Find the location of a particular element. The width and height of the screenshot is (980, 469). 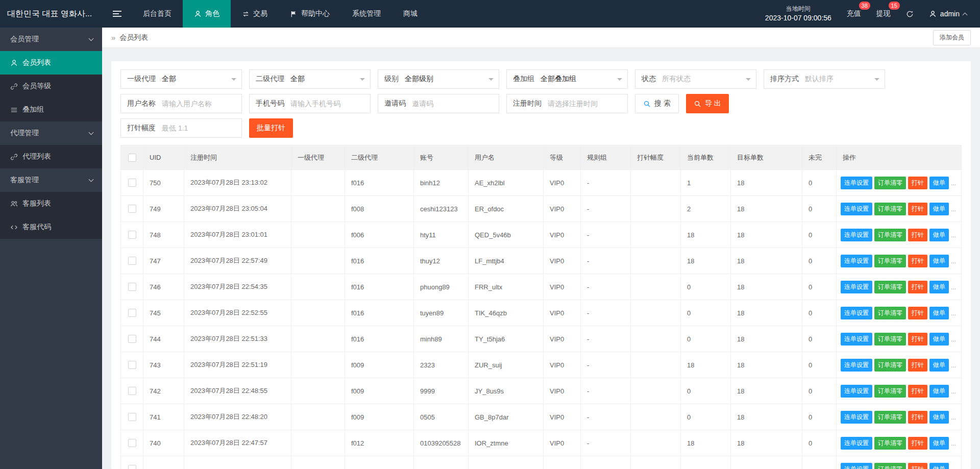

register-time-input is located at coordinates (587, 104).